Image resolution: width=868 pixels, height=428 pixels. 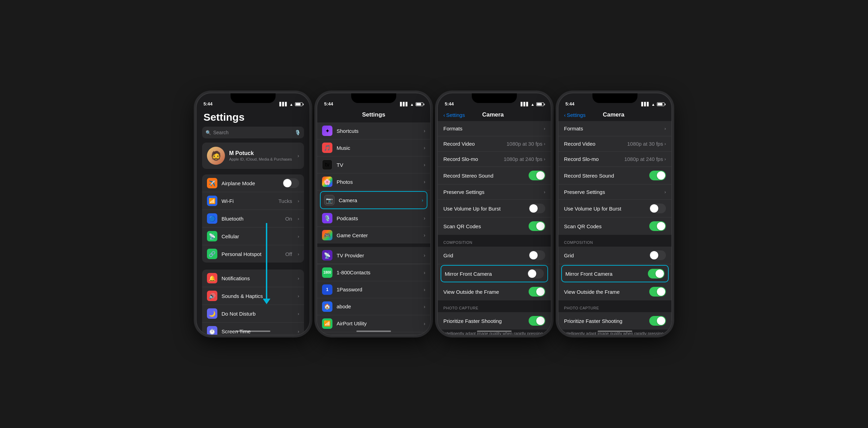 What do you see at coordinates (494, 176) in the screenshot?
I see `stereo-sound-row: Record Stereo Sound` at bounding box center [494, 176].